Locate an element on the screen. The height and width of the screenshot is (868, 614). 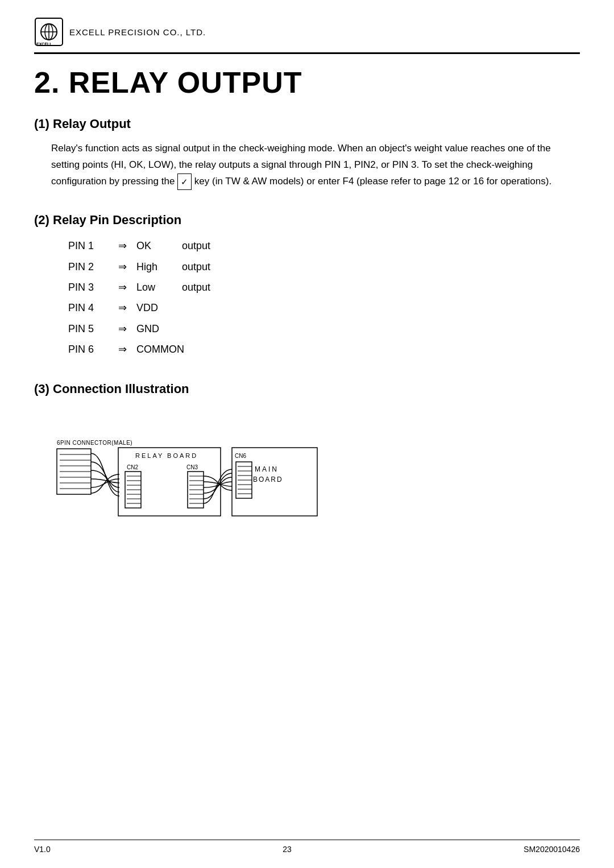
pin6-label: PIN 6 is located at coordinates (88, 349).